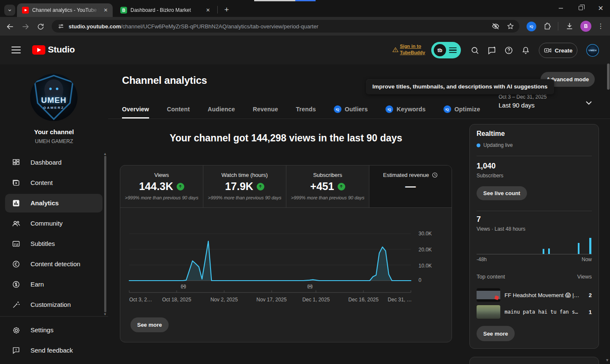 The height and width of the screenshot is (364, 610). What do you see at coordinates (52, 305) in the screenshot?
I see `sidebar-item-customization: Customization` at bounding box center [52, 305].